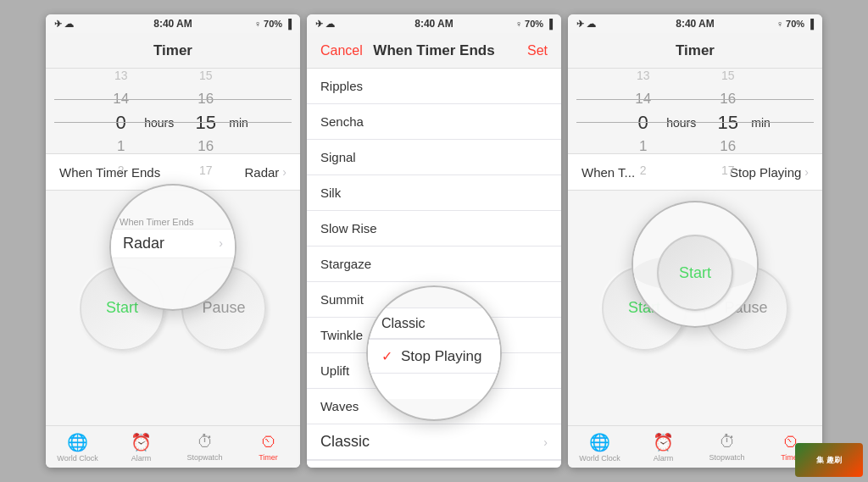  I want to click on classic-chevron: ›, so click(546, 442).